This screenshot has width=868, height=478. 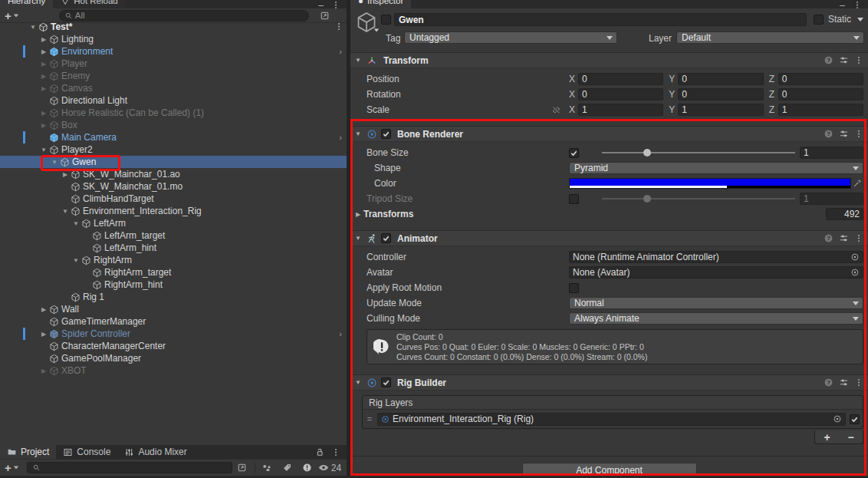 I want to click on filter-by-label-icon, so click(x=288, y=468).